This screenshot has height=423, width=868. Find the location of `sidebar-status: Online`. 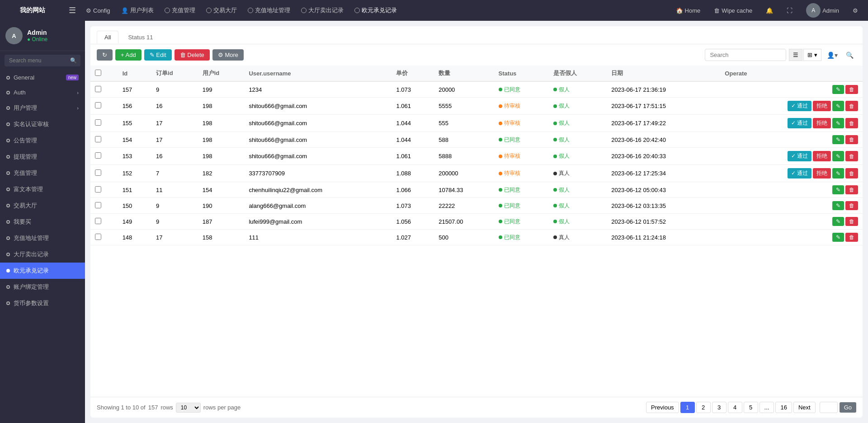

sidebar-status: Online is located at coordinates (37, 39).